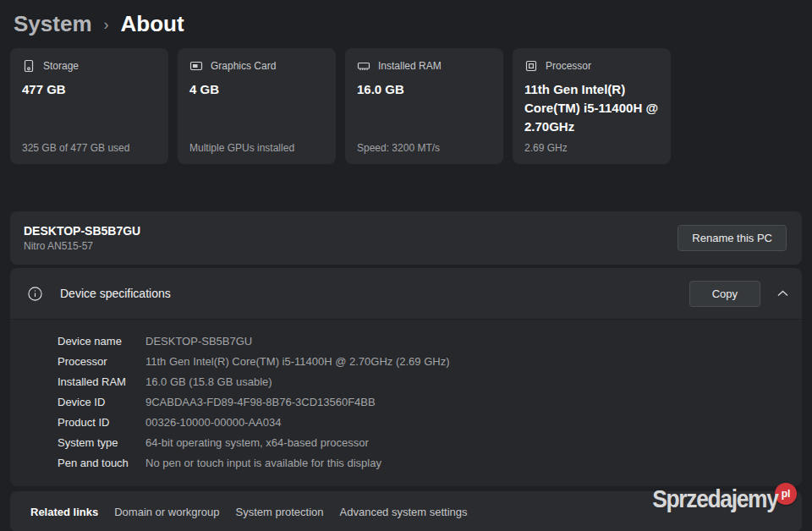  Describe the element at coordinates (409, 66) in the screenshot. I see `card-label: Installed RAM` at that location.